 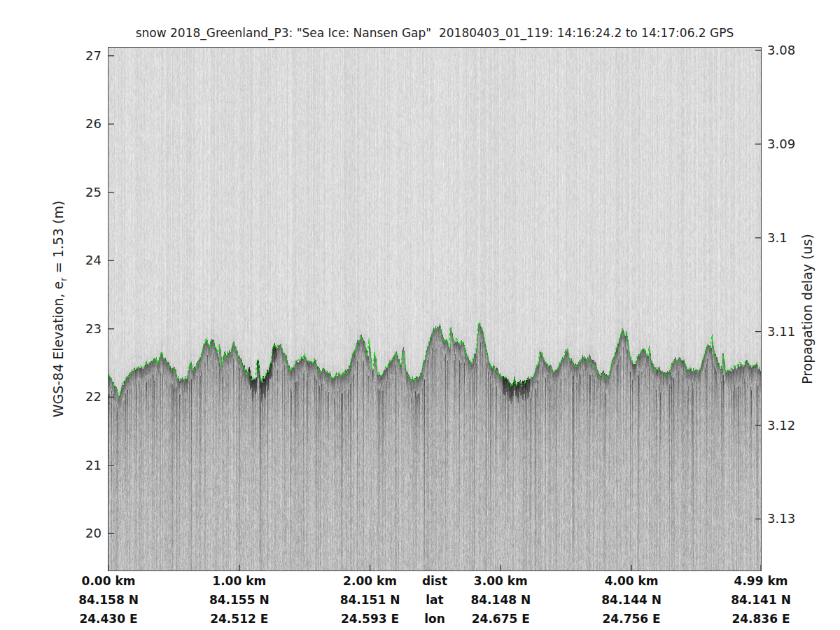 I want to click on units-lon-label: lon, so click(x=435, y=619).